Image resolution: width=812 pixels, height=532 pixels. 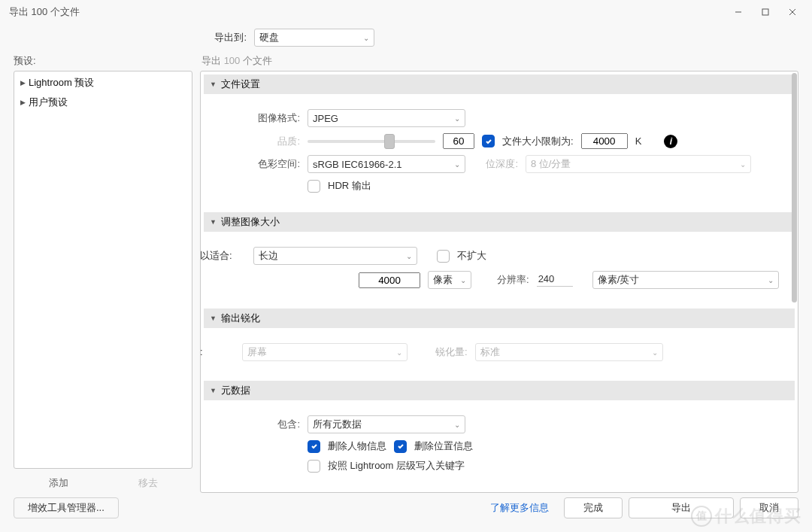 What do you see at coordinates (357, 446) in the screenshot?
I see `remove-person-label: 删除人物信息` at bounding box center [357, 446].